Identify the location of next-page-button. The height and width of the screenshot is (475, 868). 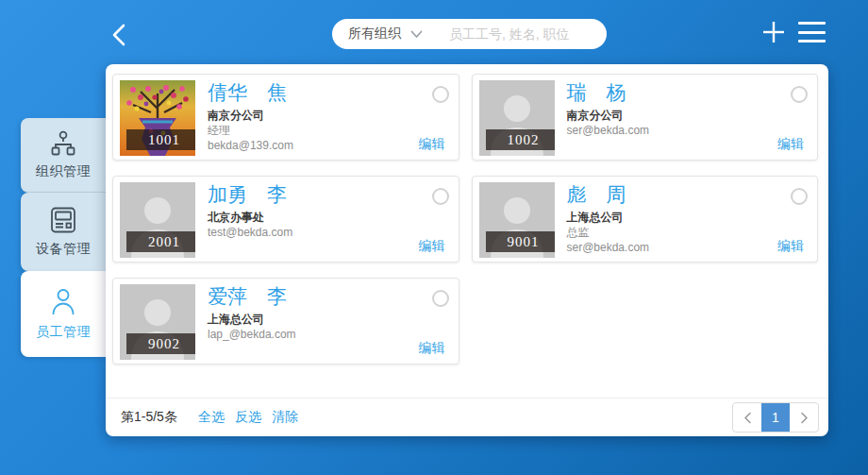
(804, 417).